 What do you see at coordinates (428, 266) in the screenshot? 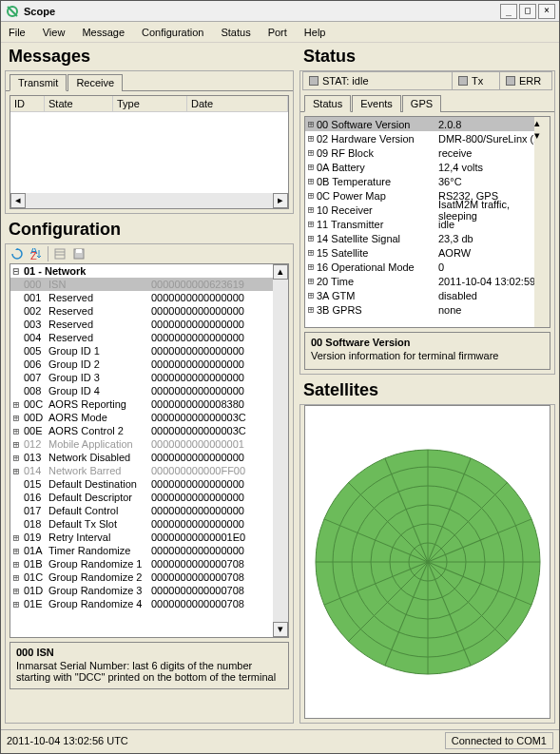
I see `status-row: ⊞16 Operational Mode0` at bounding box center [428, 266].